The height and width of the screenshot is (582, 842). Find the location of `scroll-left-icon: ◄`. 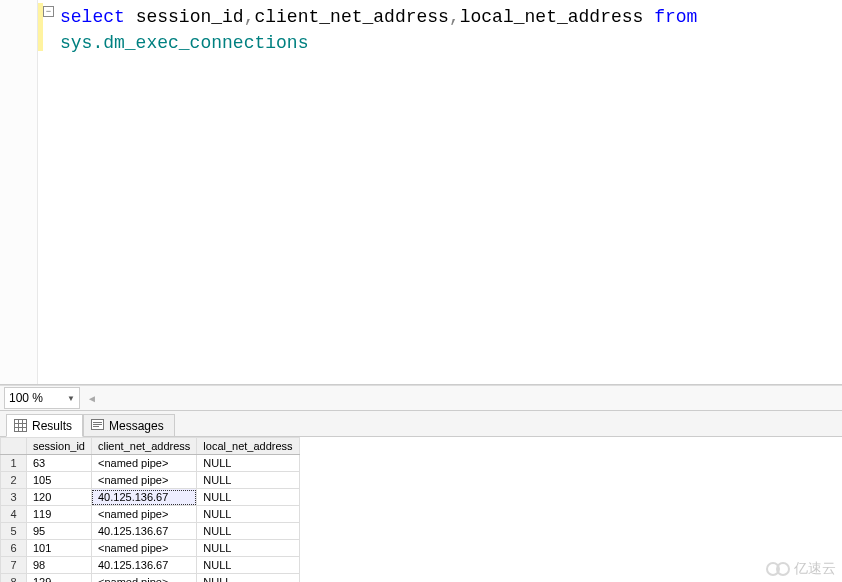

scroll-left-icon: ◄ is located at coordinates (92, 398).